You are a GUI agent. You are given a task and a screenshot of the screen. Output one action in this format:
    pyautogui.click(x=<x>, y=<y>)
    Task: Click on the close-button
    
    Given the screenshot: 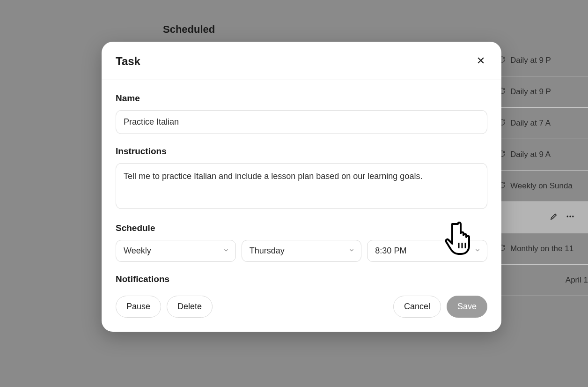 What is the action you would take?
    pyautogui.click(x=481, y=61)
    